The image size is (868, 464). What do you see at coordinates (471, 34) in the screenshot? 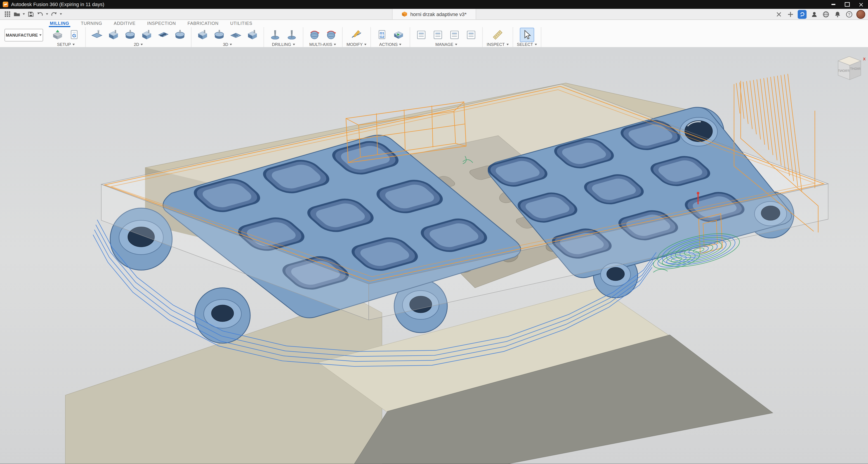
I see `post-library-button` at bounding box center [471, 34].